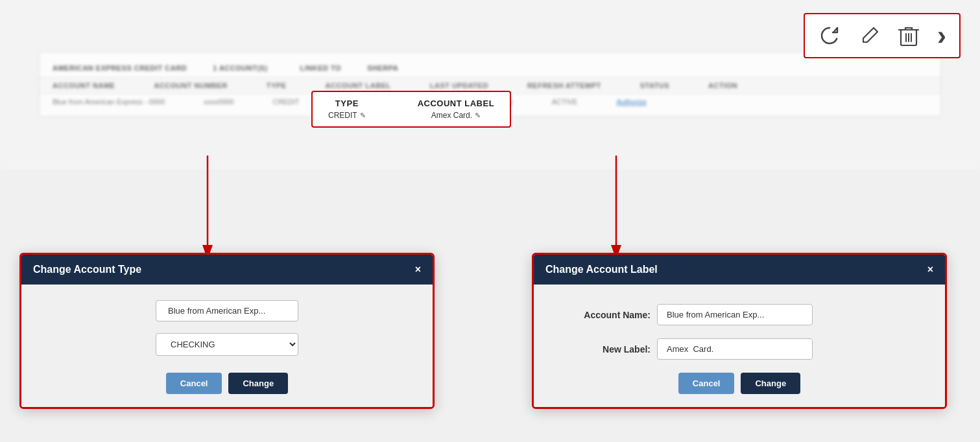  I want to click on account-type-select: CHECKING SAVINGS CREDIT INVESTMENT, so click(227, 345).